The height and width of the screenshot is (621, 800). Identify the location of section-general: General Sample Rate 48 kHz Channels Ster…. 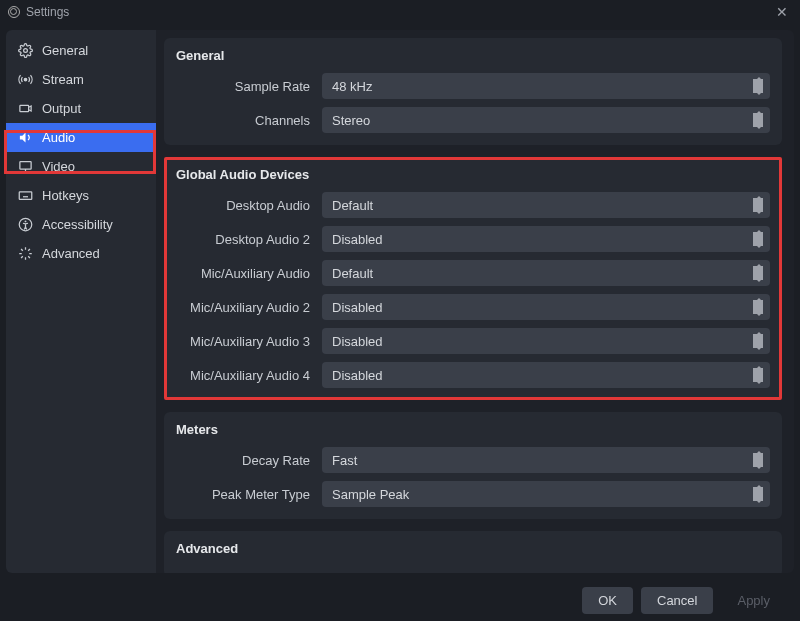
(473, 92).